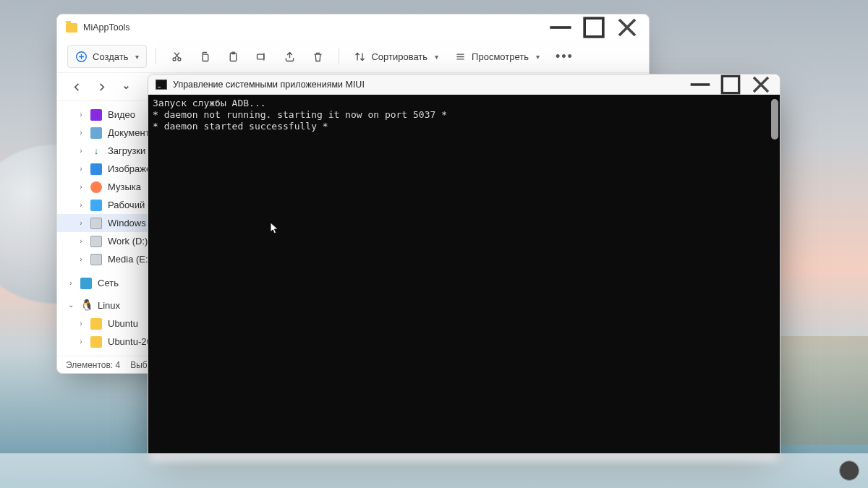  Describe the element at coordinates (353, 27) in the screenshot. I see `explorer-titlebar: MiAppTools` at that location.